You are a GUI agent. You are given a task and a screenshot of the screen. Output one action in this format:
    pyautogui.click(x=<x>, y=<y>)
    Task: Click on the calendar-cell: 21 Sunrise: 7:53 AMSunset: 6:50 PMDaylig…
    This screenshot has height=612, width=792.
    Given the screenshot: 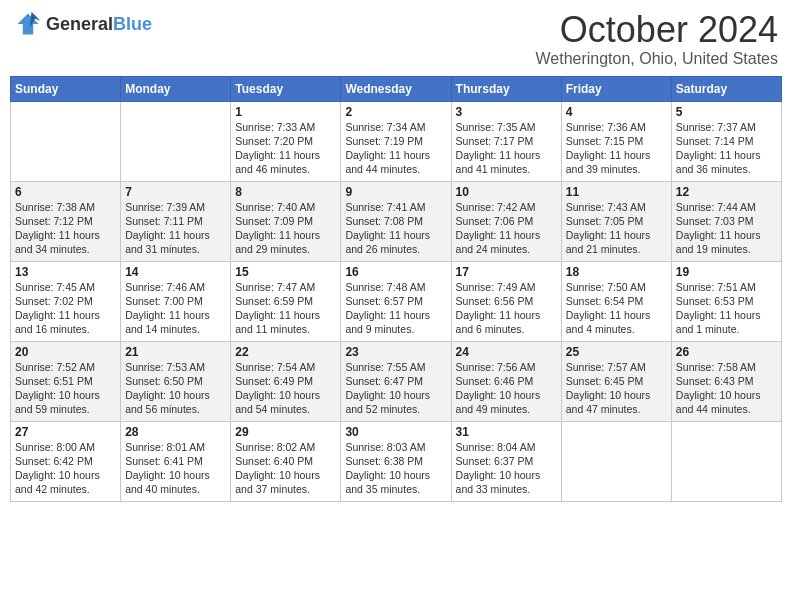 What is the action you would take?
    pyautogui.click(x=176, y=381)
    